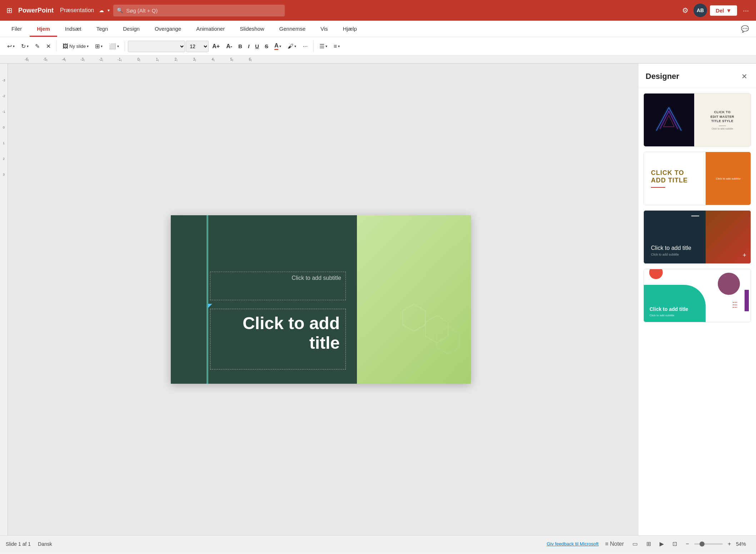 Image resolution: width=756 pixels, height=554 pixels. Describe the element at coordinates (378, 46) in the screenshot. I see `toolbar: ↩ ▾ ↻ ▾ ✎ ✕ 🖼 Ny slide ▾ ⊞ ▾ ⬜ ▾` at that location.